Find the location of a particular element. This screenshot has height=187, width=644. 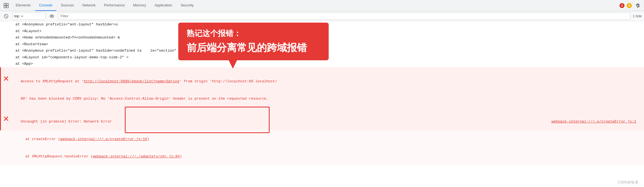

uncaught-error-line: ❌ Uncaught (in promise) Error: Network E… is located at coordinates (322, 119).